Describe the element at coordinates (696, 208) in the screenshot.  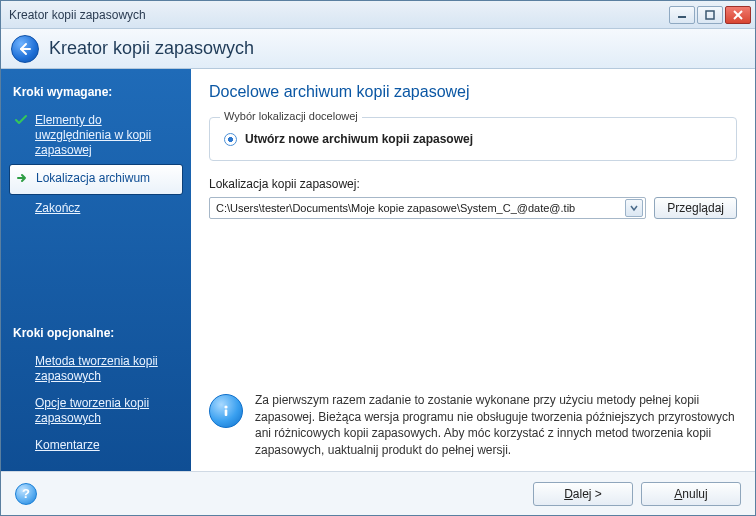
I see `browse-button-label: Przeglądaj` at that location.